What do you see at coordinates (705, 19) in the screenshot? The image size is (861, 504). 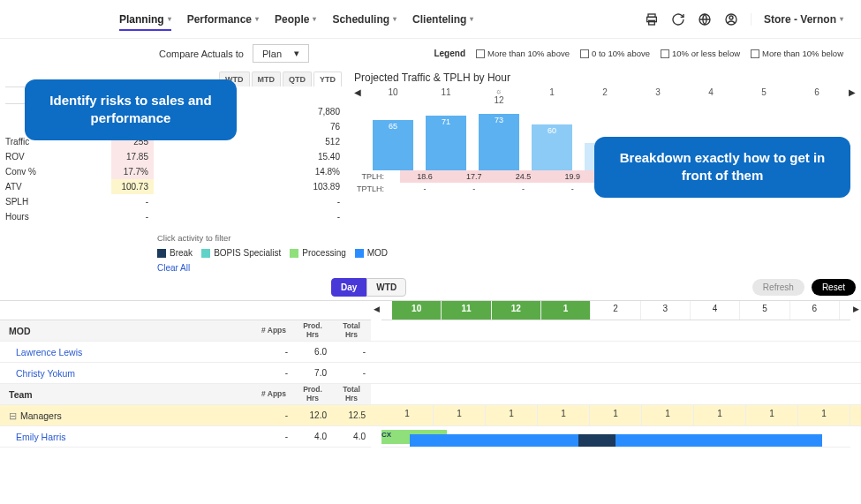 I see `globe-icon` at bounding box center [705, 19].